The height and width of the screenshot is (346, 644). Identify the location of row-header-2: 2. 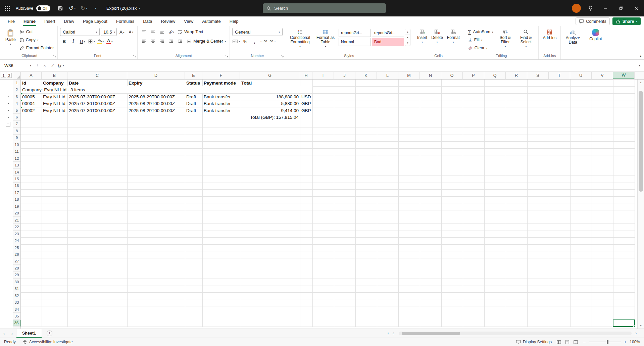
(17, 90).